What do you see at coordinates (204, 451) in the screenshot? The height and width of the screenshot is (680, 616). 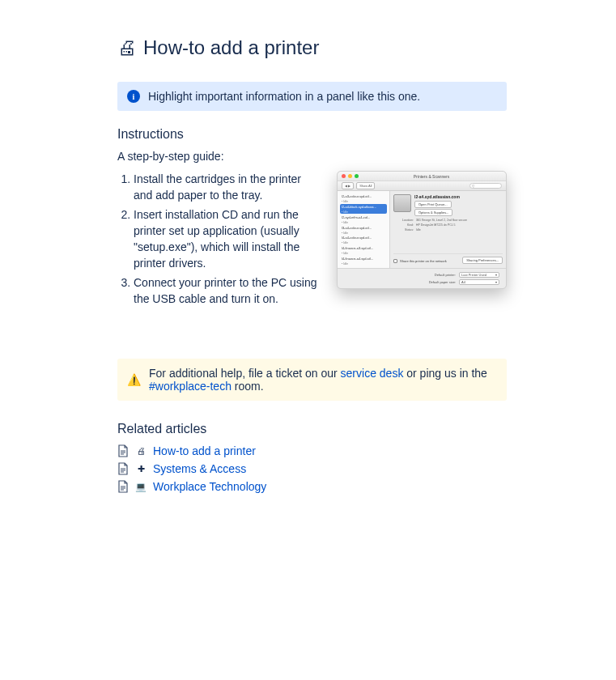 I see `related-article-link: How-to add a printer` at bounding box center [204, 451].